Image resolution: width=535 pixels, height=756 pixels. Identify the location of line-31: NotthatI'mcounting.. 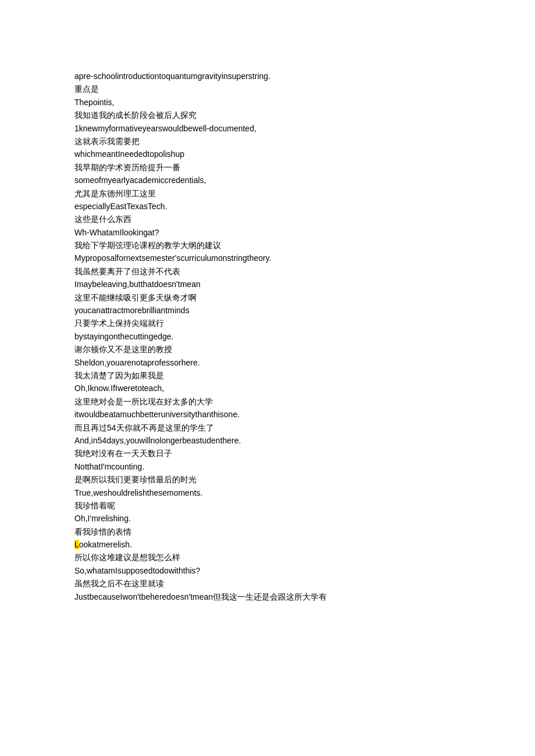
(268, 467).